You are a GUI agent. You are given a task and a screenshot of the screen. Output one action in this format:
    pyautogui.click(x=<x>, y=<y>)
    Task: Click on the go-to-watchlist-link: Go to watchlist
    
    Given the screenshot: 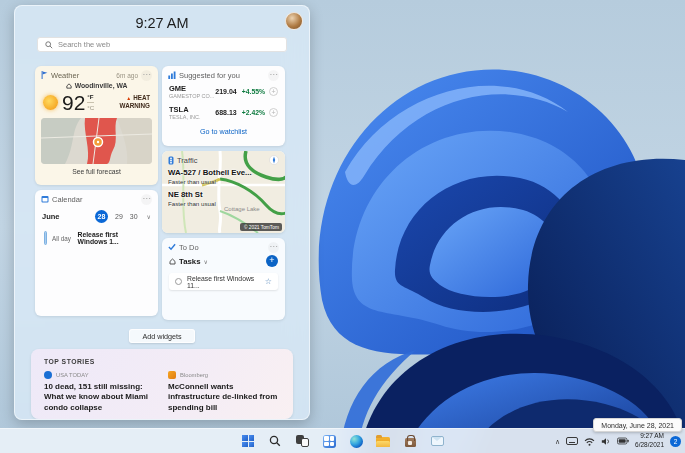 What is the action you would take?
    pyautogui.click(x=224, y=132)
    